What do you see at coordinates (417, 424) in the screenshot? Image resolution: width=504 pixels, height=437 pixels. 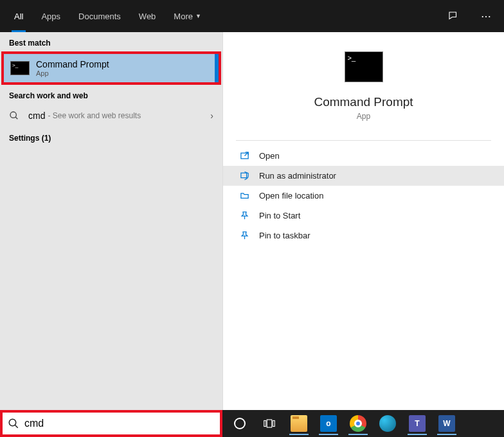 I see `teams-icon: T` at bounding box center [417, 424].